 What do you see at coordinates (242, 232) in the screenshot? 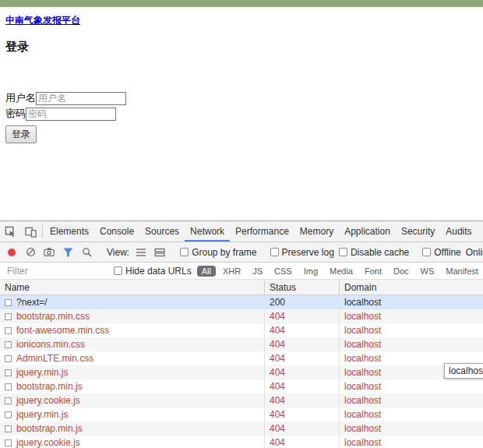
I see `devtools-tabbar: ElementsConsoleSourcesNetworkPerformance…` at bounding box center [242, 232].